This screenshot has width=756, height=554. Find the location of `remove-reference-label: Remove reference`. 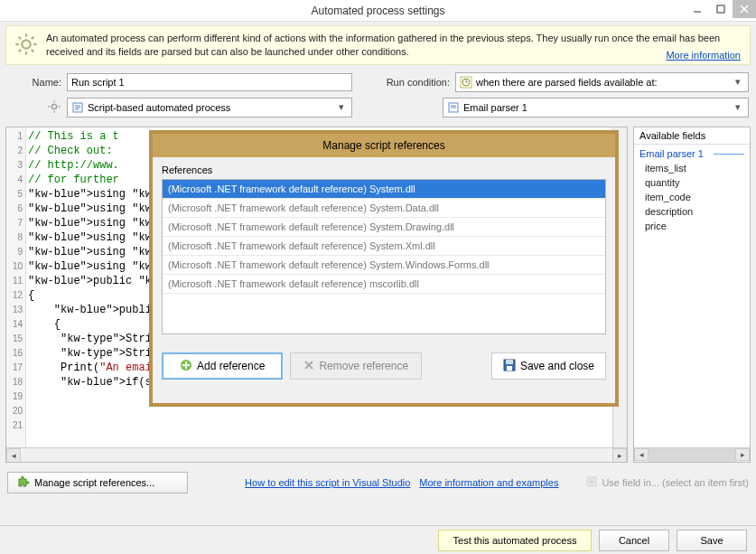

remove-reference-label: Remove reference is located at coordinates (363, 366).